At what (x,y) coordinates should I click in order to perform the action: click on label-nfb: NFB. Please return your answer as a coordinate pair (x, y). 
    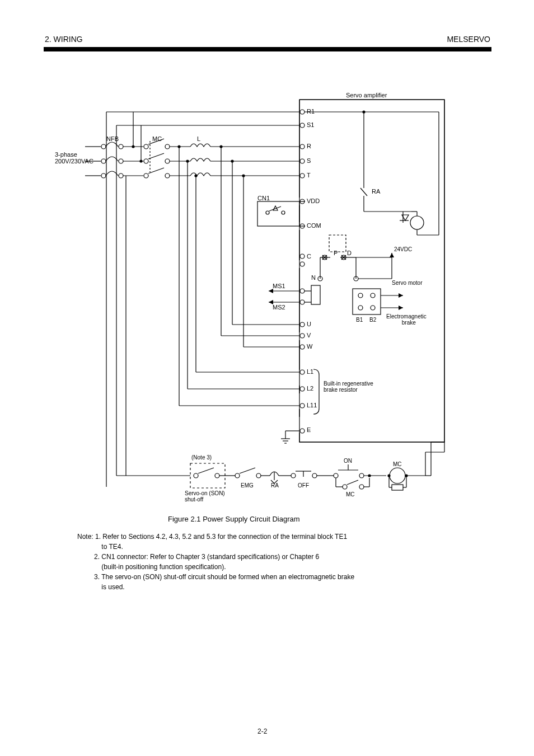
    Looking at the image, I should click on (113, 139).